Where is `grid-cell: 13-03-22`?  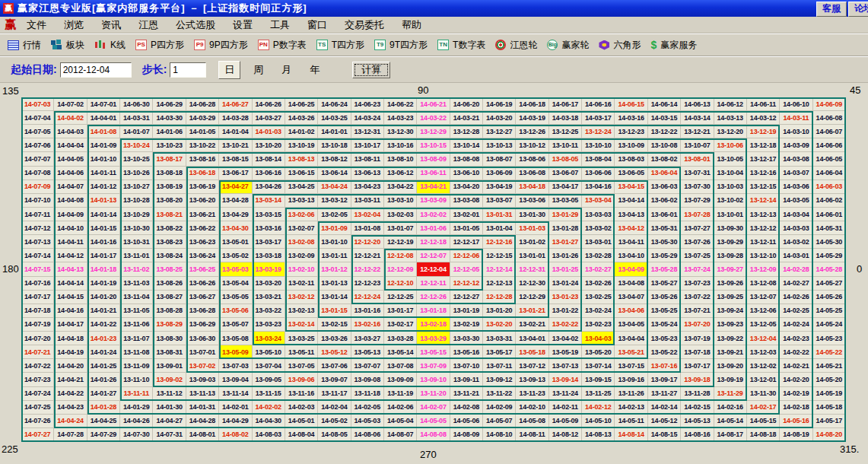
grid-cell: 13-03-22 is located at coordinates (269, 311).